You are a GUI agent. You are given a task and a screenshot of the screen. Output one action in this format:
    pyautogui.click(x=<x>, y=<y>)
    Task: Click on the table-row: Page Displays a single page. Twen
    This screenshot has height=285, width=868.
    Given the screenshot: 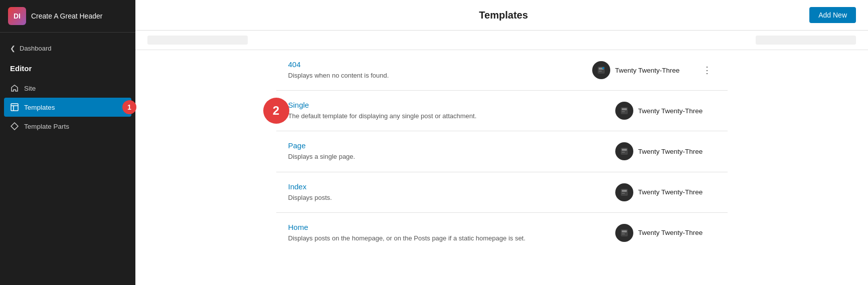 What is the action you would take?
    pyautogui.click(x=502, y=151)
    